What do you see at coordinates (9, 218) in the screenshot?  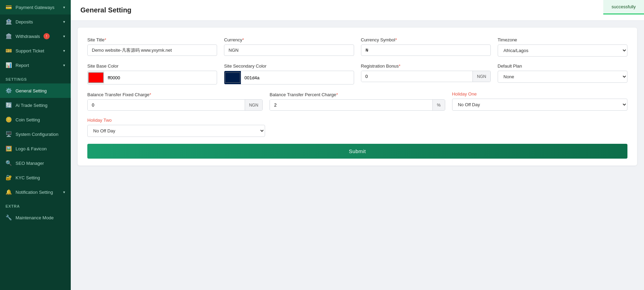 I see `maintenance-icon: 🔧` at bounding box center [9, 218].